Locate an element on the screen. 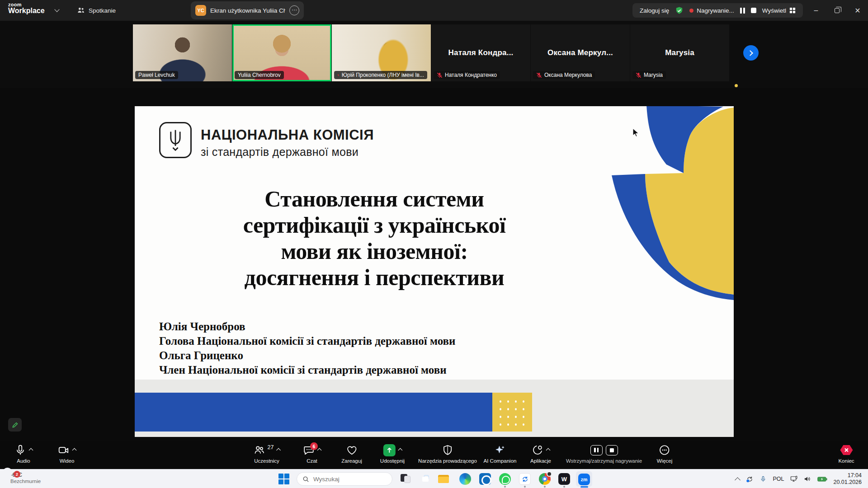 The width and height of the screenshot is (868, 488). video-tile-yuliia-active-speaker: Yuliia Chernobrov is located at coordinates (282, 53).